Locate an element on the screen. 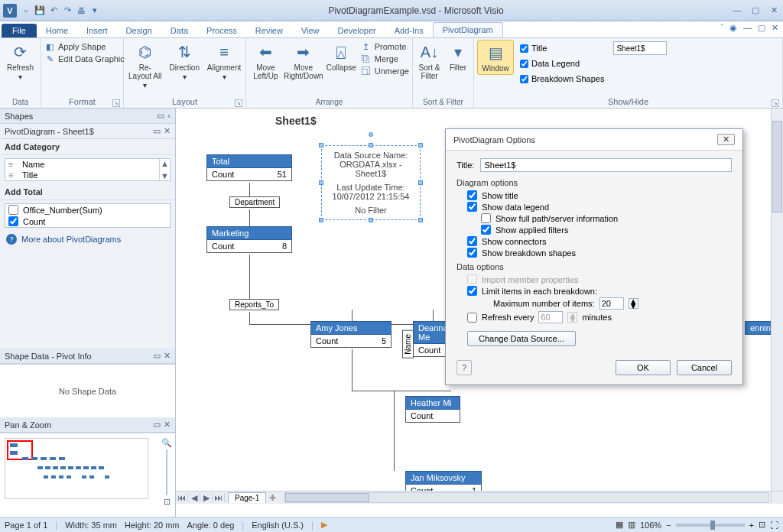 The image size is (783, 532). name-box is located at coordinates (640, 48).